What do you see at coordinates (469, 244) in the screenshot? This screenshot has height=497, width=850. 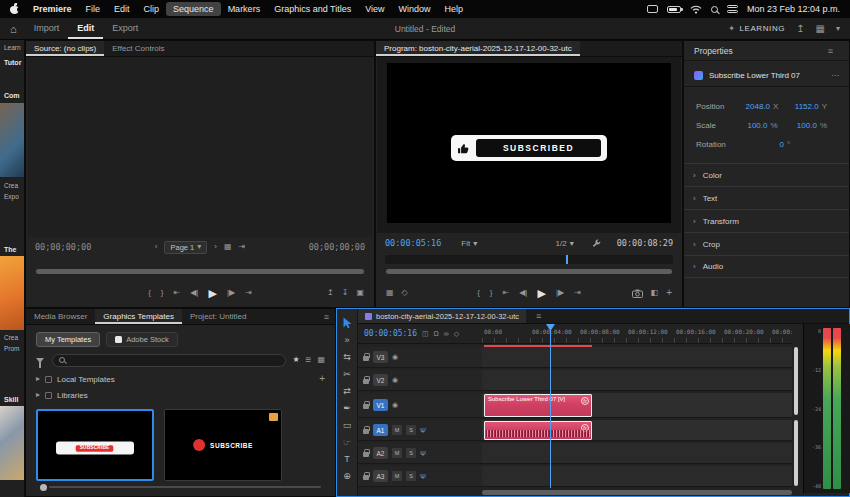 I see `zoom-level-dropdown: Fit ▾` at bounding box center [469, 244].